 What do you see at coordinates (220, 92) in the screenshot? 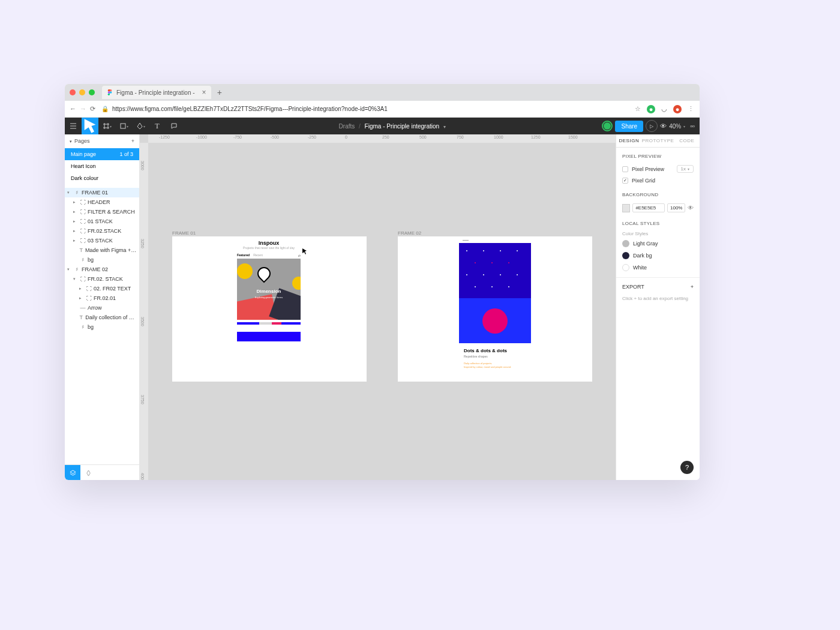
I see `new-tab-button: +` at bounding box center [220, 92].